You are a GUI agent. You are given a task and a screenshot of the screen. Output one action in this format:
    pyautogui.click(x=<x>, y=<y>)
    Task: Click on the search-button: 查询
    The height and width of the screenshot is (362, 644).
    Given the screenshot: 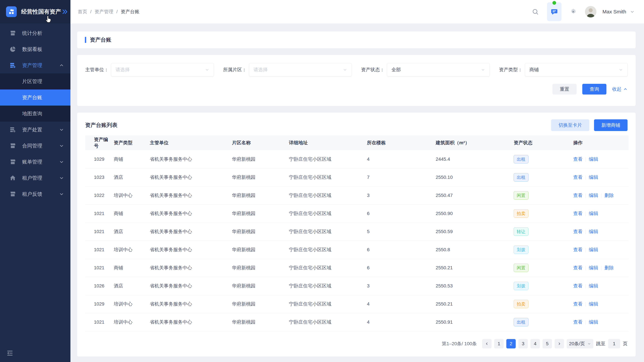 What is the action you would take?
    pyautogui.click(x=594, y=89)
    